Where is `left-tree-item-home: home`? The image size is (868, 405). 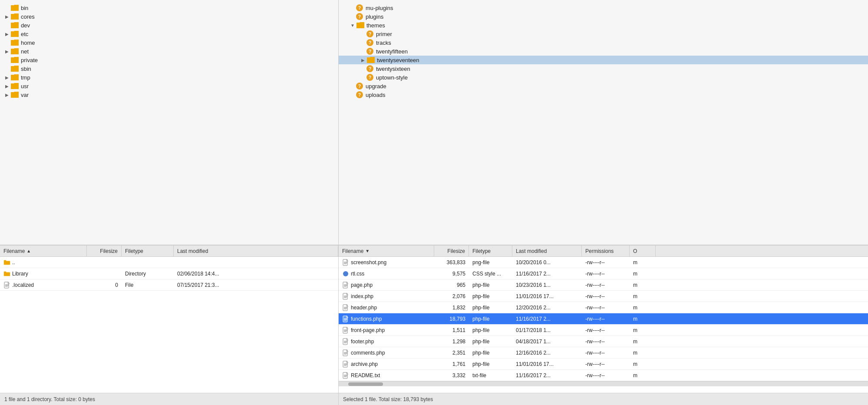 left-tree-item-home: home is located at coordinates (169, 43).